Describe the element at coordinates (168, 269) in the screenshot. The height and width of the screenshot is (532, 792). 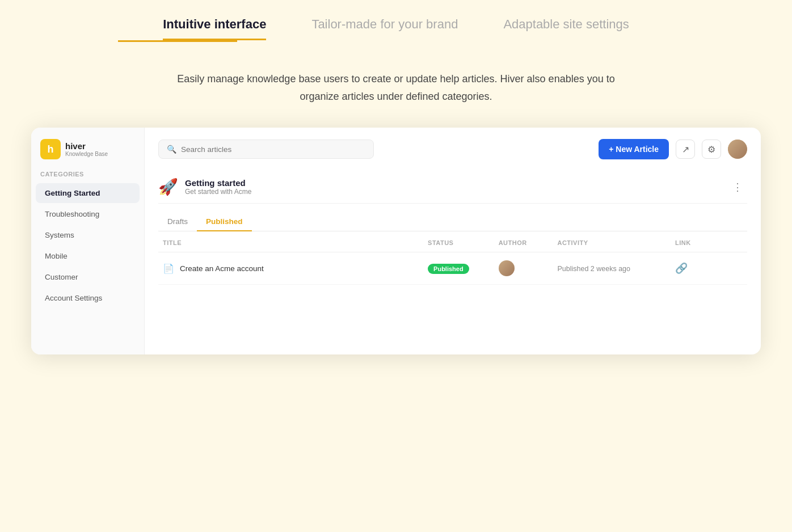
I see `doc-icon: 📄` at that location.